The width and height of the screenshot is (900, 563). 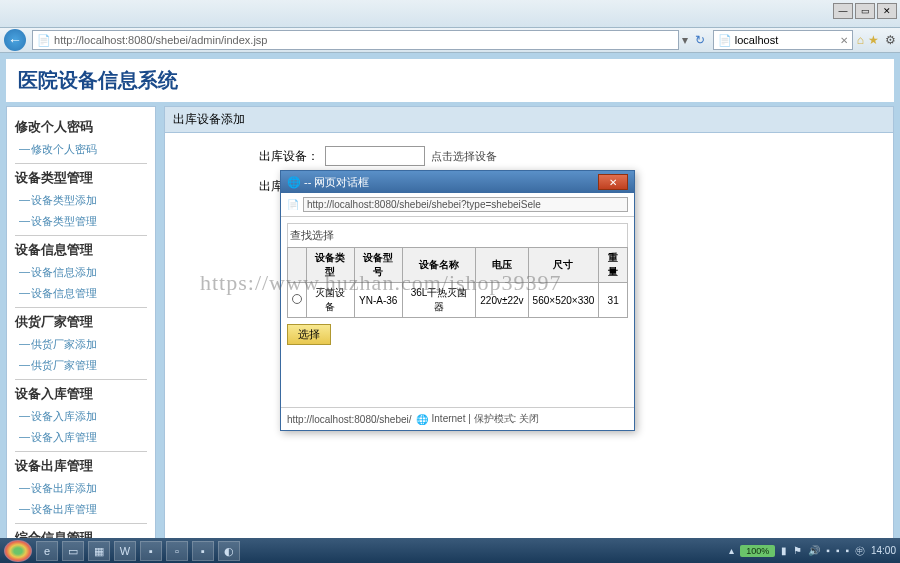 What do you see at coordinates (865, 11) in the screenshot?
I see `maximize-button: ▭` at bounding box center [865, 11].